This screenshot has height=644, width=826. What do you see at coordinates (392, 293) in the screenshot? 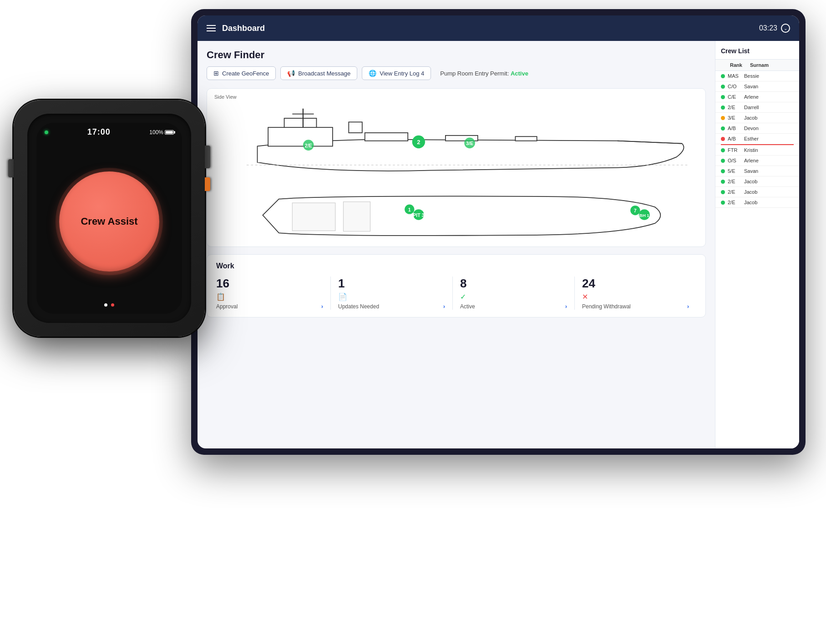
I see `work-stat-updates: 1 📄 Updates Needed ›` at bounding box center [392, 293].